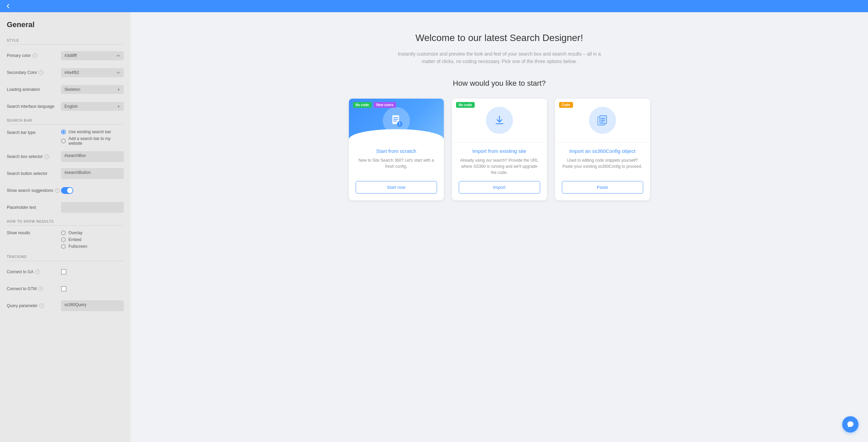 The width and height of the screenshot is (868, 442). Describe the element at coordinates (499, 149) in the screenshot. I see `cards-row: No code New users !` at that location.